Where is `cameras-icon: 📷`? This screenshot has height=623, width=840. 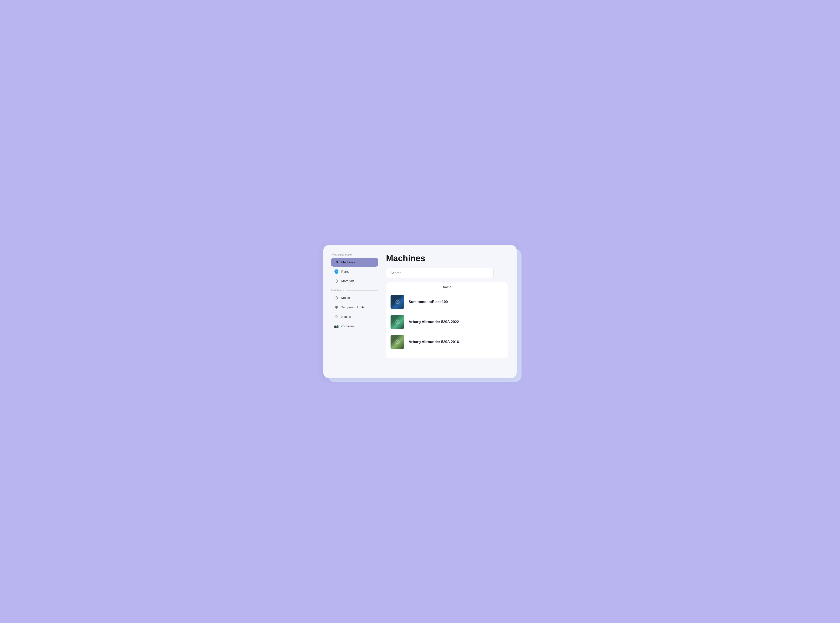 cameras-icon: 📷 is located at coordinates (336, 326).